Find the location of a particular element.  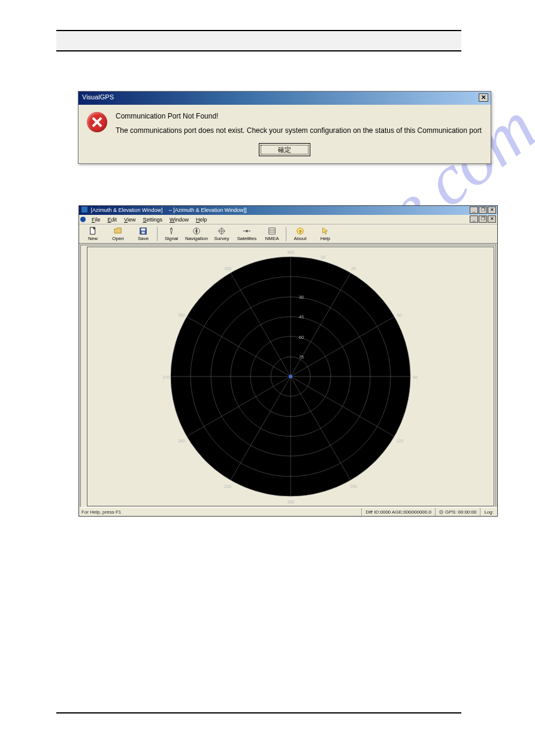

toolbar-nmea: NMEA is located at coordinates (272, 234).